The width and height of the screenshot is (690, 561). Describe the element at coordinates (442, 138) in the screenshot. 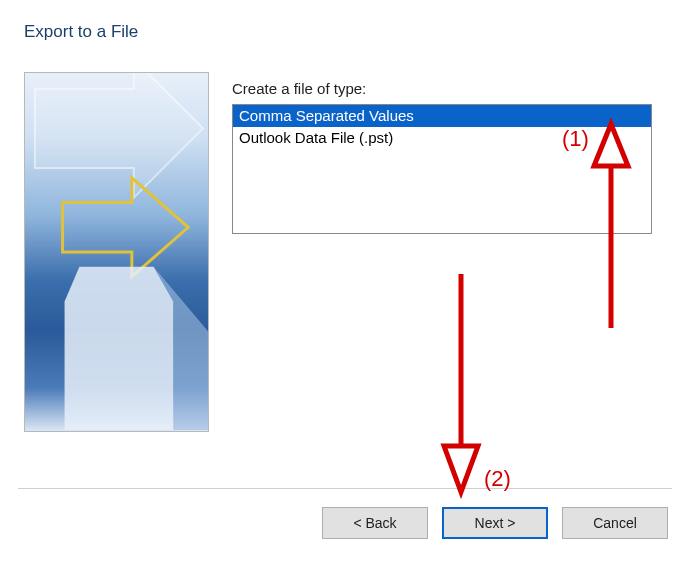

I see `list-item-pst: Outlook Data File (.pst)` at that location.